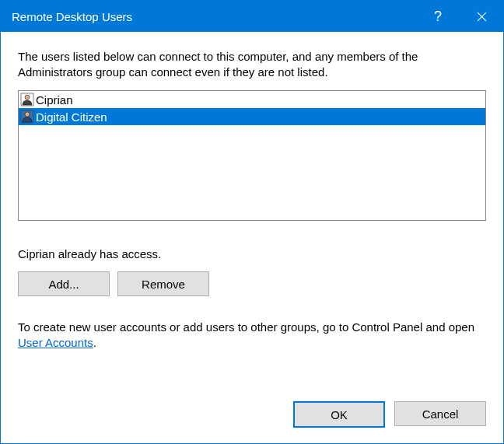  Describe the element at coordinates (482, 17) in the screenshot. I see `close-icon` at that location.